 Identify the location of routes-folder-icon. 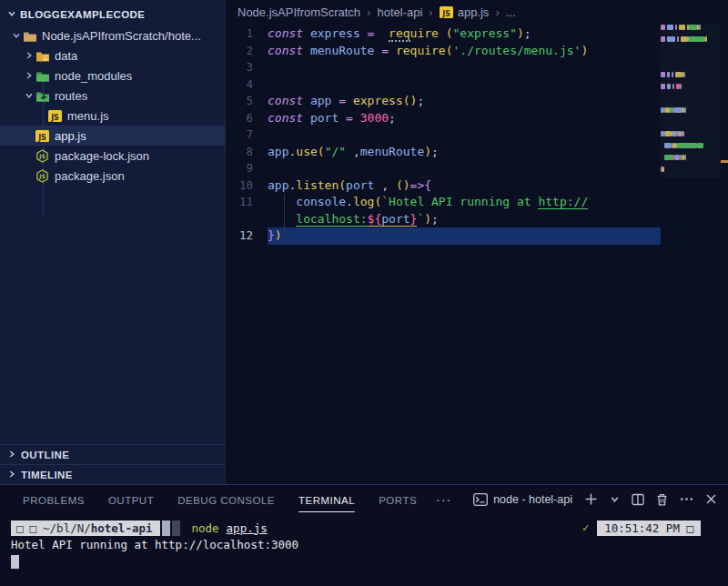
(43, 96).